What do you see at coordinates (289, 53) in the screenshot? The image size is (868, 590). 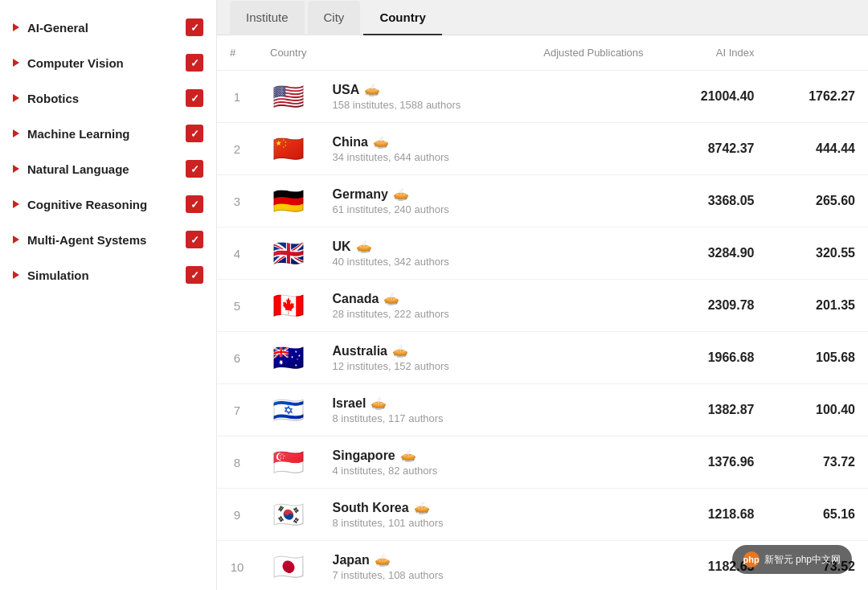 I see `col-header-country: Country` at bounding box center [289, 53].